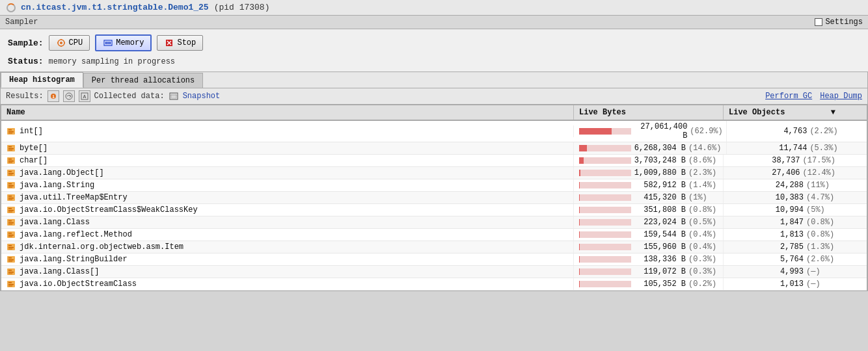  What do you see at coordinates (34, 148) in the screenshot?
I see `row-class-name: byte[]` at bounding box center [34, 148].